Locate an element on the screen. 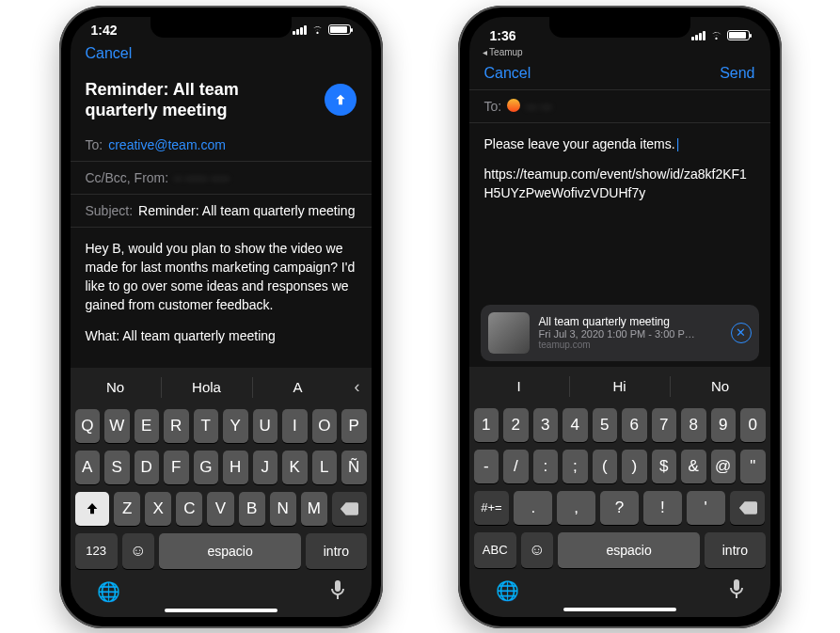 The width and height of the screenshot is (840, 633). key-0: 0 is located at coordinates (753, 425).